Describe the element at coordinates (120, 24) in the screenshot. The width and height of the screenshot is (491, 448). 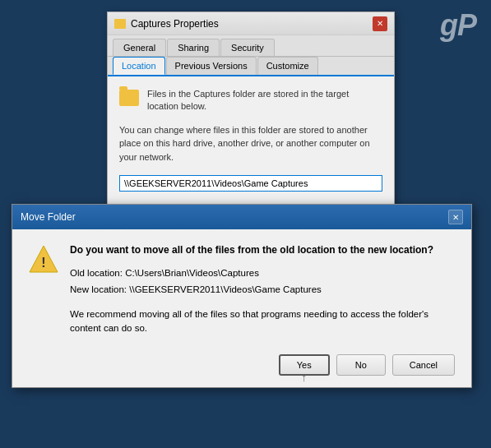
I see `folder-icon` at that location.